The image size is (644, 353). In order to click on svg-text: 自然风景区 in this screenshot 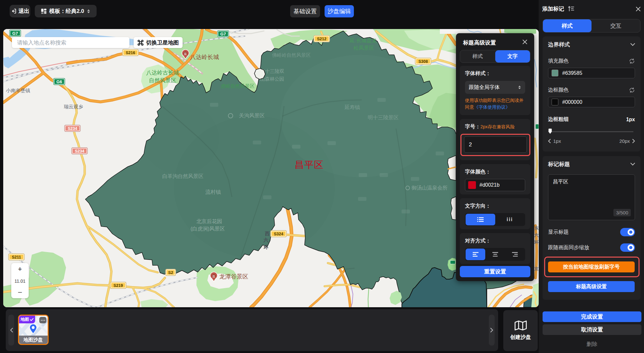, I will do `click(163, 81)`.